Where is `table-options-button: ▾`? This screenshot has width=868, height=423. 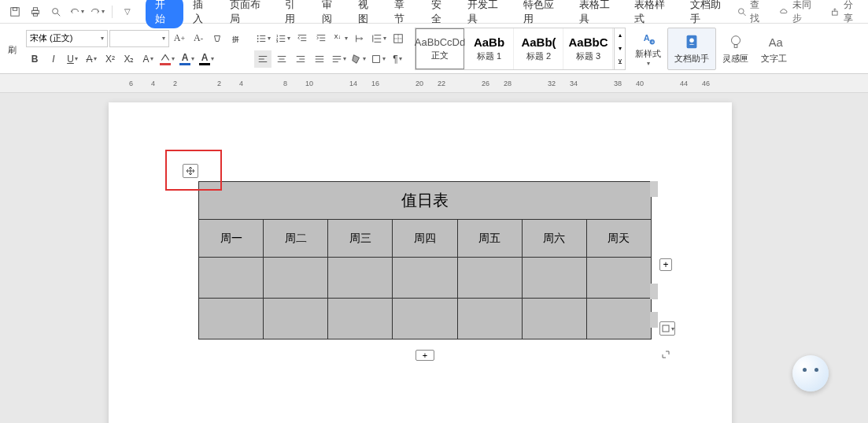
table-options-button: ▾ is located at coordinates (667, 328).